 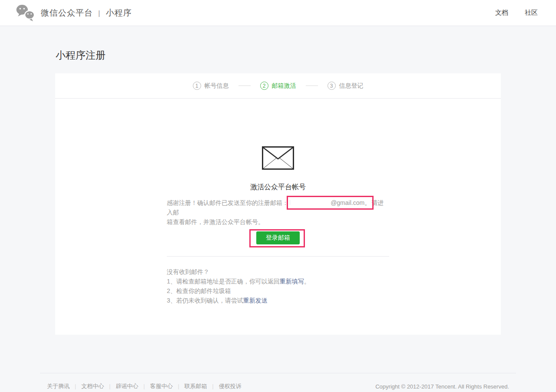 What do you see at coordinates (278, 158) in the screenshot?
I see `envelope-icon` at bounding box center [278, 158].